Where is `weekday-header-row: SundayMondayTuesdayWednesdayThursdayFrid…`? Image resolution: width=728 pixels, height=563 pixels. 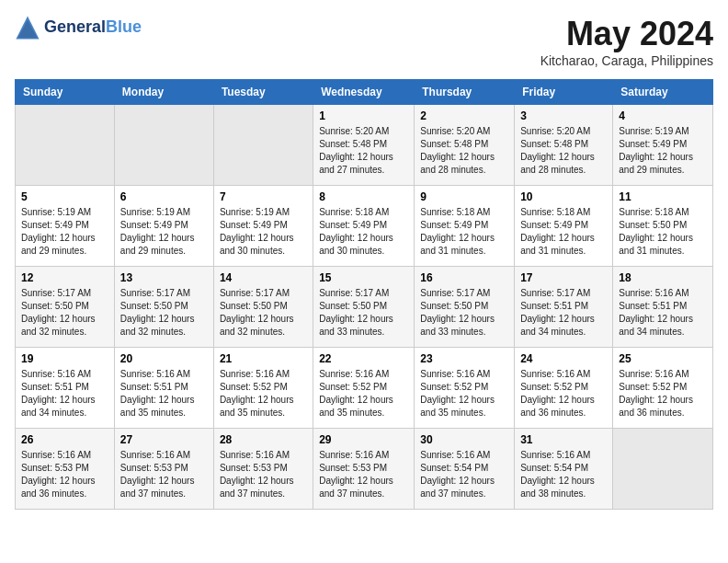 weekday-header-row: SundayMondayTuesdayWednesdayThursdayFrid… is located at coordinates (364, 92).